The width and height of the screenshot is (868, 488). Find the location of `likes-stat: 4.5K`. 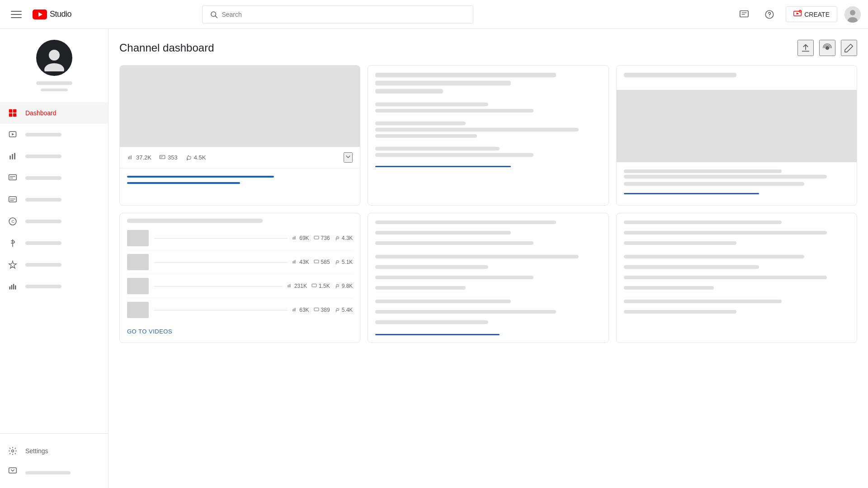

likes-stat: 4.5K is located at coordinates (195, 158).